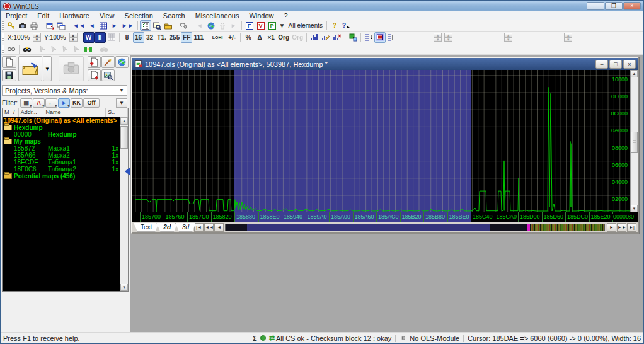 The width and height of the screenshot is (644, 344). What do you see at coordinates (369, 38) in the screenshot?
I see `insert-row-button` at bounding box center [369, 38].